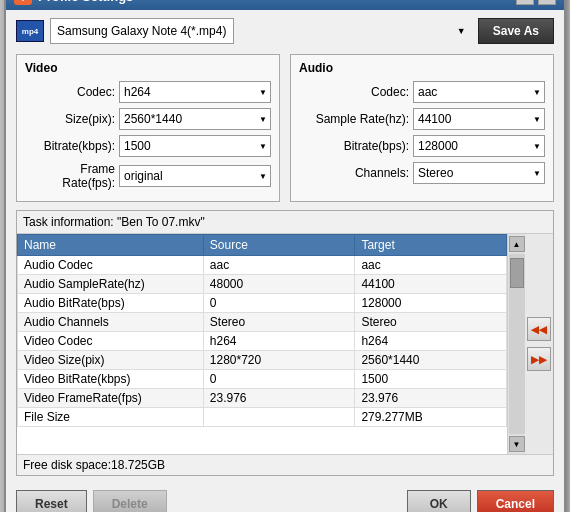 The width and height of the screenshot is (570, 512). I want to click on bottom-left-buttons: Reset Delete, so click(92, 501).